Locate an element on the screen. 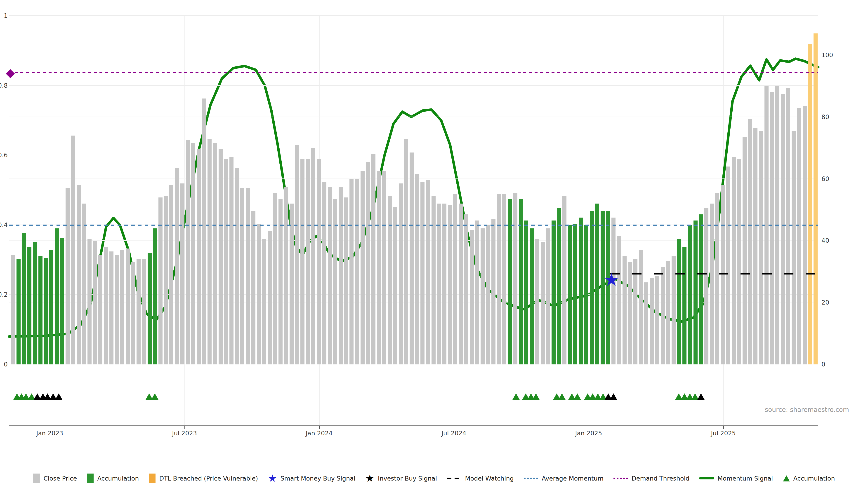 The width and height of the screenshot is (868, 488). legend-swatch-dots-icon is located at coordinates (621, 478).